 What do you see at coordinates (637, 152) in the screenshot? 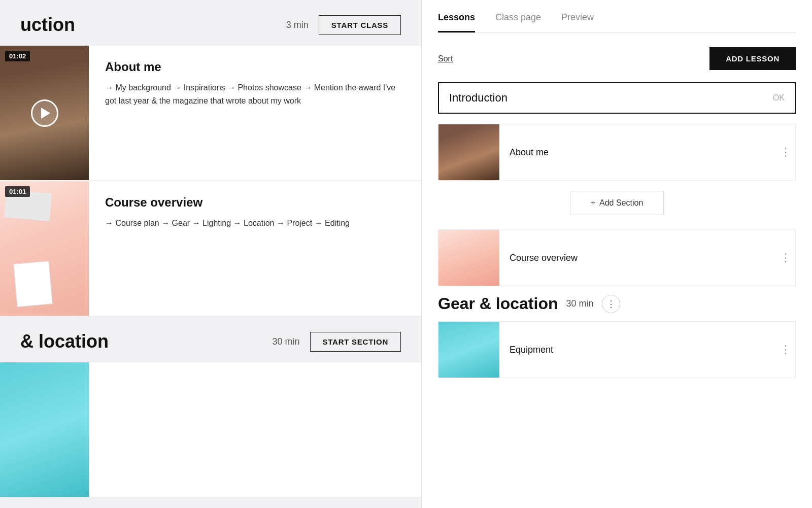
I see `lesson-item-title-about-me: About me` at bounding box center [637, 152].